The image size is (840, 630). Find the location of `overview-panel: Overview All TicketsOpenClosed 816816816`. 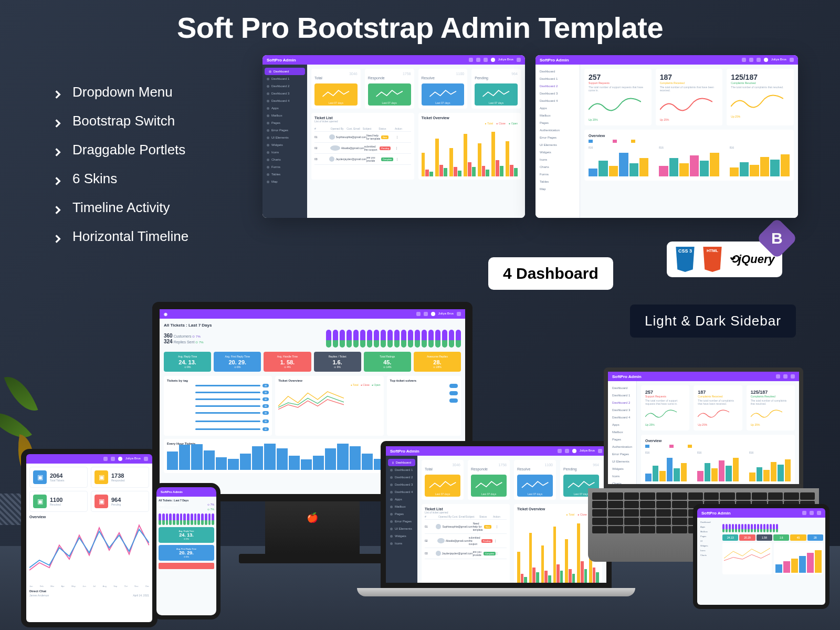

overview-panel: Overview All TicketsOpenClosed 816816816 is located at coordinates (689, 155).